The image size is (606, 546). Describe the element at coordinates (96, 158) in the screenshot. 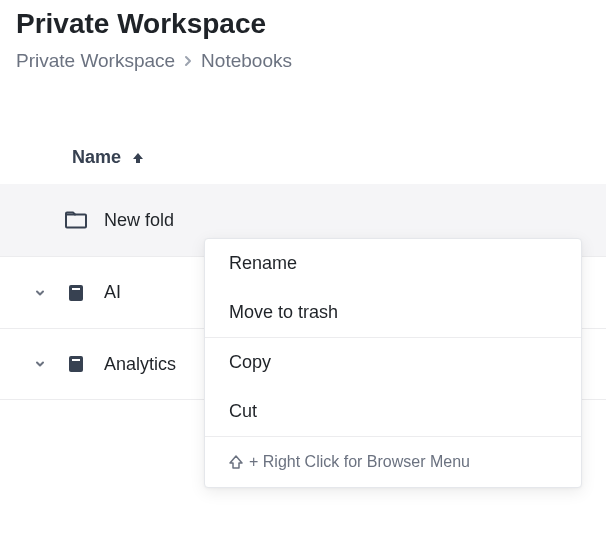

I see `column-header-label: Name` at that location.